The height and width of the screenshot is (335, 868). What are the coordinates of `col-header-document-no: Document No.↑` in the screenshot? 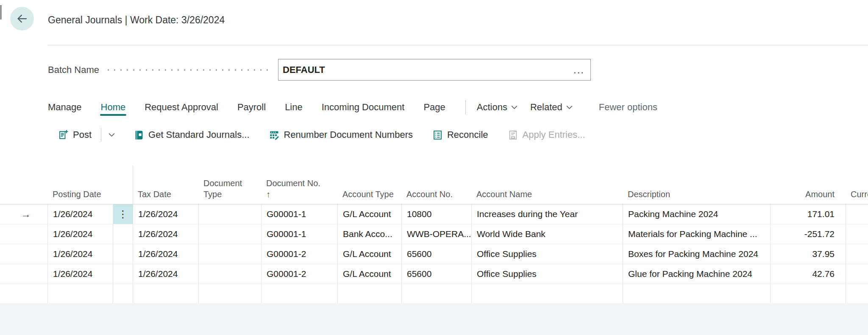 It's located at (299, 185).